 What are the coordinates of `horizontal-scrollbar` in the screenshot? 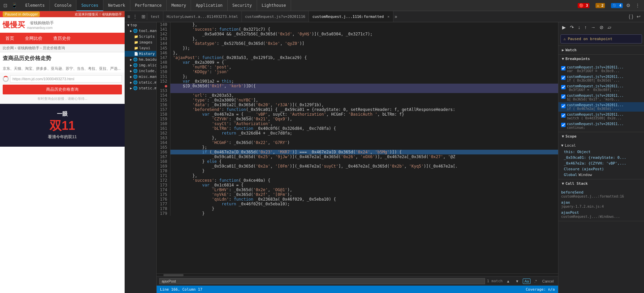 It's located at (357, 275).